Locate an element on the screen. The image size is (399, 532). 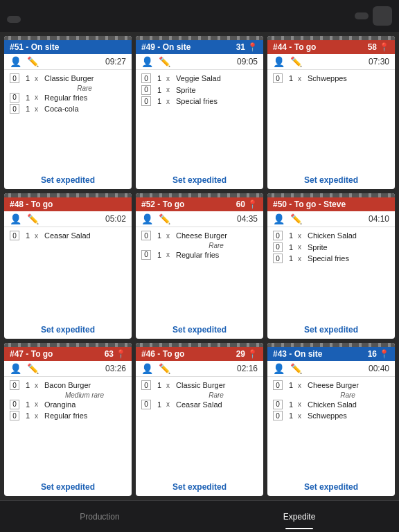
item-name: Ceasar Salad is located at coordinates (85, 236).